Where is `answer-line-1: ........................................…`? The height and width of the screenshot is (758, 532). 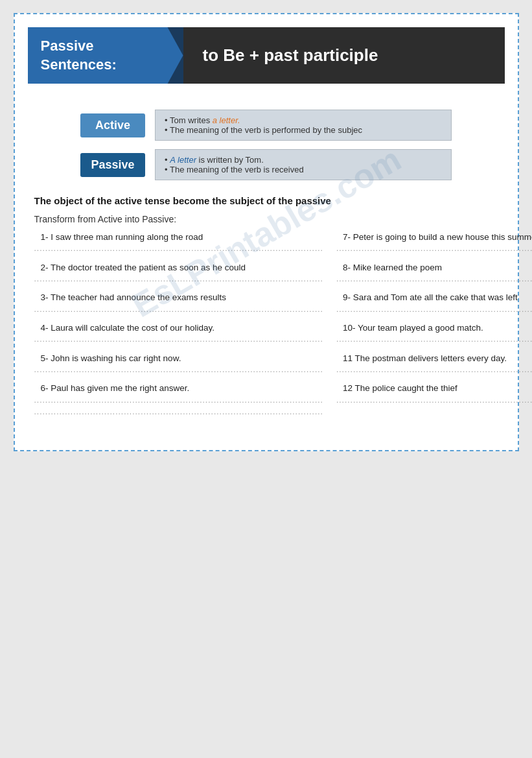
answer-line-1: ........................................… is located at coordinates (179, 248).